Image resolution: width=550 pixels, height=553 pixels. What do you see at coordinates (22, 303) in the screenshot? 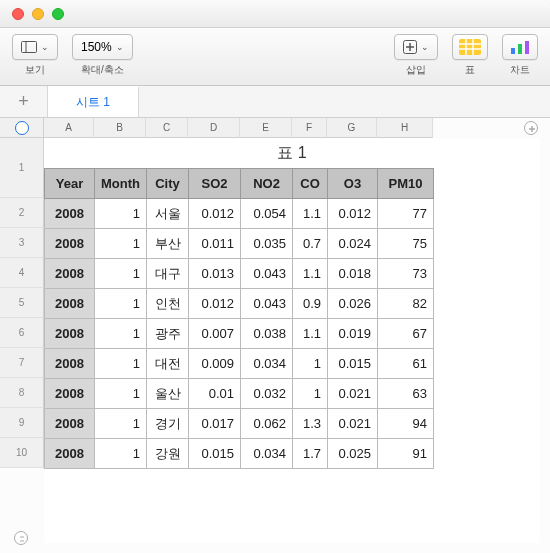
I see `row-header: 5` at bounding box center [22, 303].